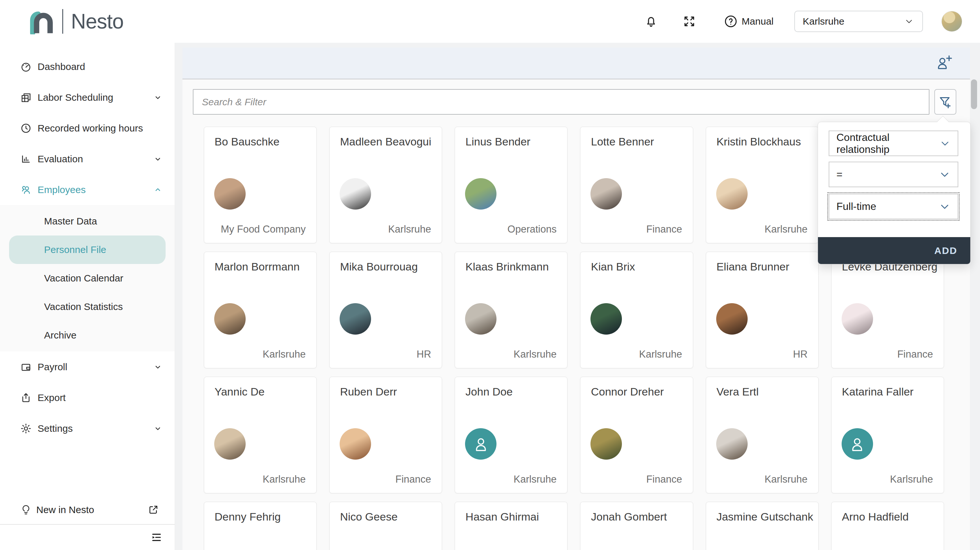 This screenshot has height=550, width=980. Describe the element at coordinates (88, 128) in the screenshot. I see `sidebar-item-recorded-working-hours: Recorded working hours` at that location.